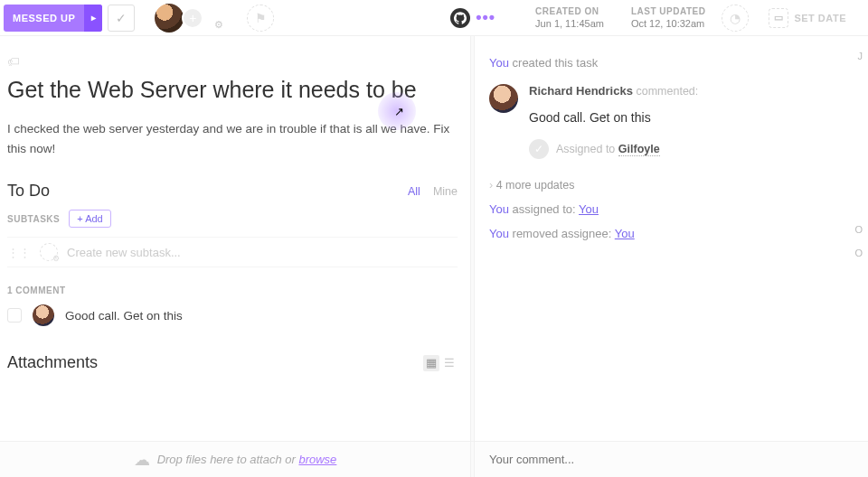 The image size is (868, 477). What do you see at coordinates (228, 459) in the screenshot?
I see `drop-text: Drop files here to attach or` at bounding box center [228, 459].